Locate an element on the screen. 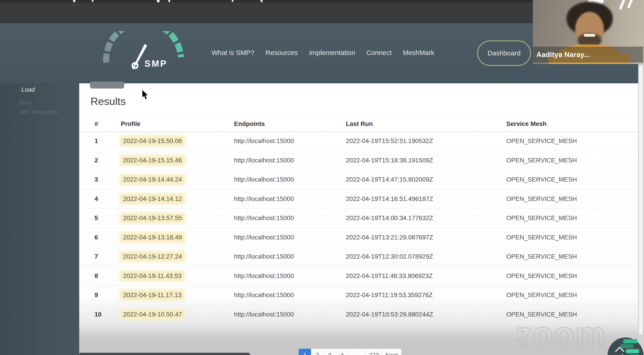 Image resolution: width=644 pixels, height=355 pixels. profile-cell: 2022-04-19-14.44.24 is located at coordinates (152, 180).